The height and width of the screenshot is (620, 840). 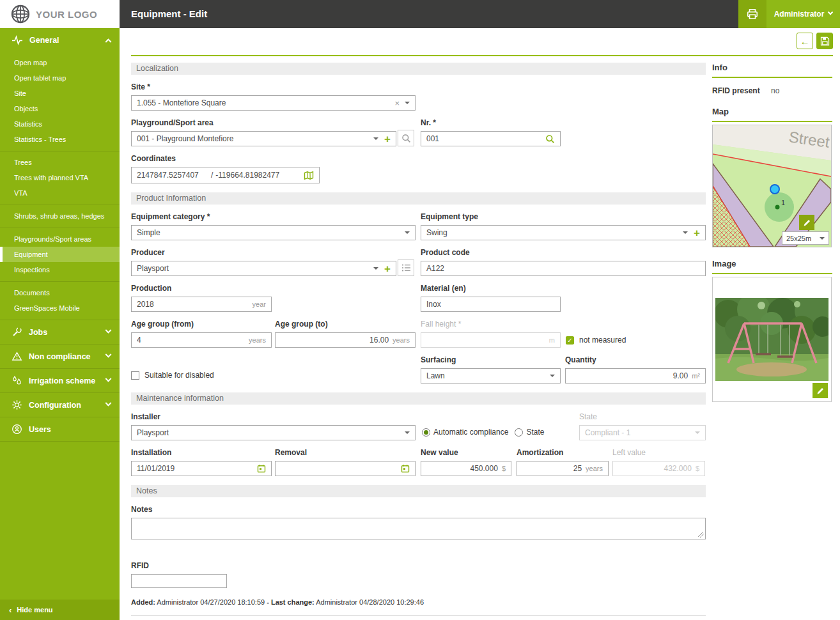 I want to click on quantity-unit: m², so click(x=696, y=376).